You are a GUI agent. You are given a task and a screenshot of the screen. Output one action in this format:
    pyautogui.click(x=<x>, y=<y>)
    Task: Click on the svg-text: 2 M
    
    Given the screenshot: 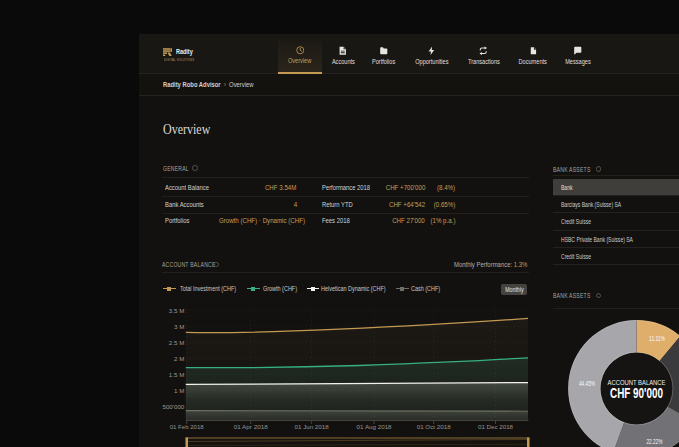 What is the action you would take?
    pyautogui.click(x=179, y=358)
    